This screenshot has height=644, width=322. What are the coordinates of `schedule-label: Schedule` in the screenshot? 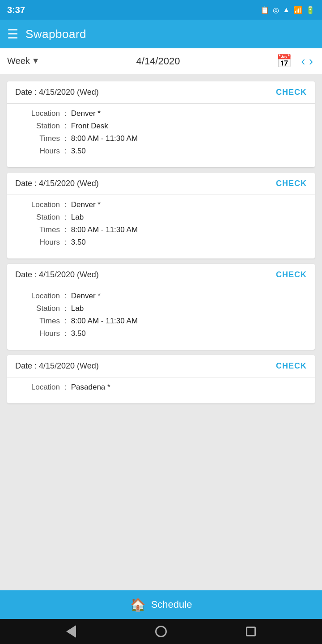 It's located at (172, 605).